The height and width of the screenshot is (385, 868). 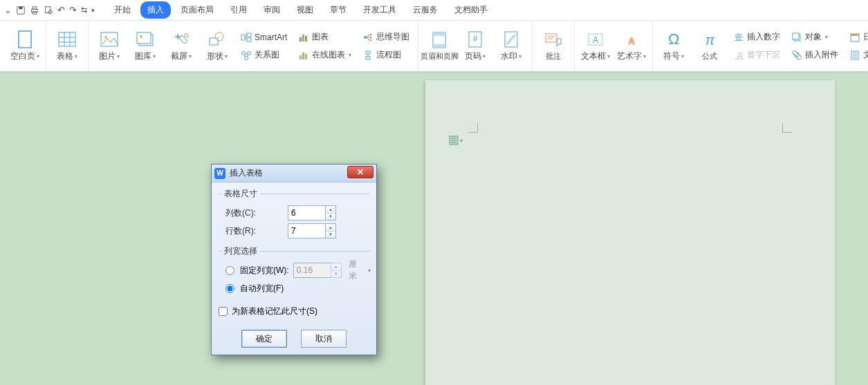 What do you see at coordinates (858, 37) in the screenshot?
I see `date-button: 日期` at bounding box center [858, 37].